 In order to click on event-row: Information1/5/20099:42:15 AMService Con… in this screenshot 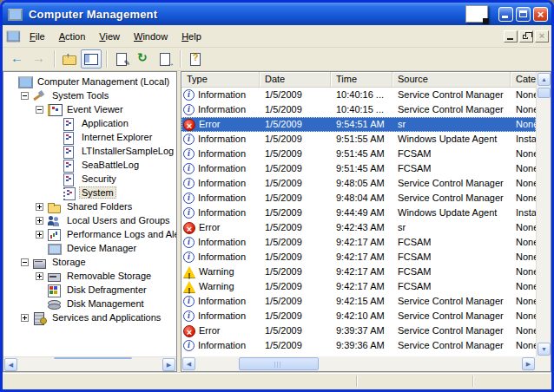, I will do `click(359, 302)`.